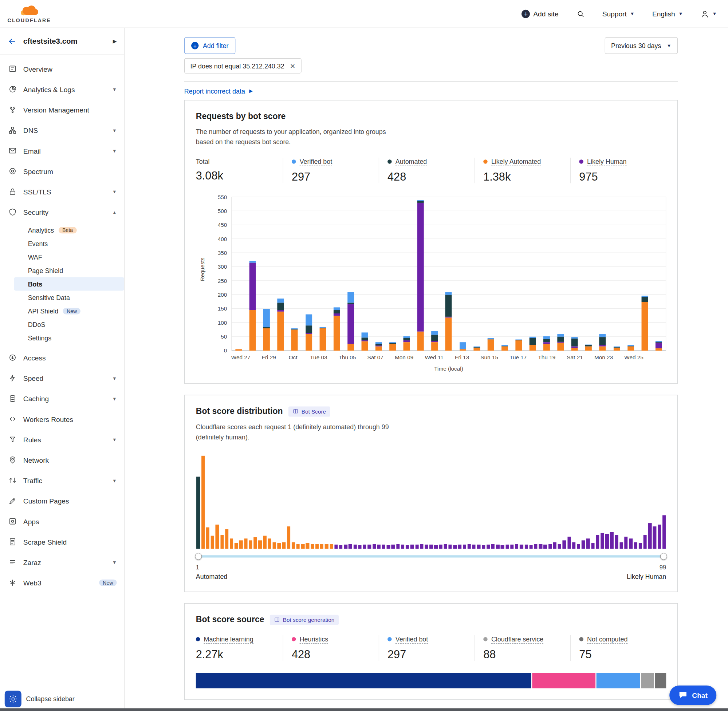  What do you see at coordinates (62, 562) in the screenshot?
I see `sidebar-item-zaraz: Zaraz▼` at bounding box center [62, 562].